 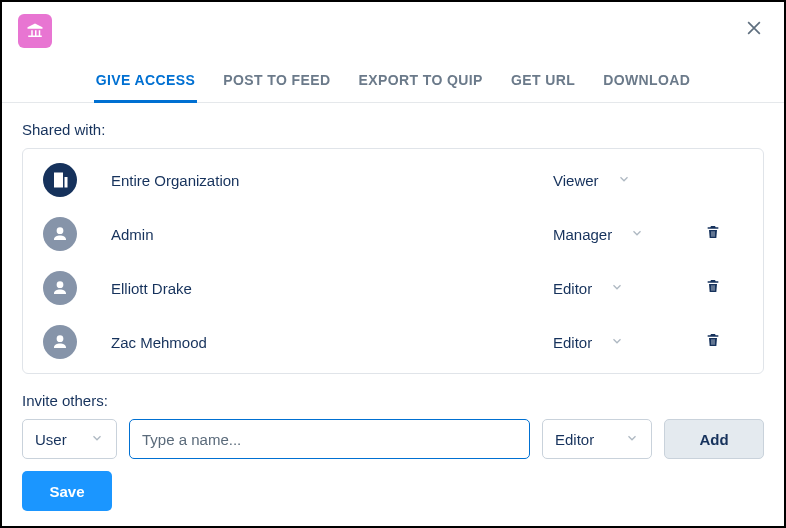 What do you see at coordinates (543, 82) in the screenshot?
I see `tab-get-url: GET URL` at bounding box center [543, 82].